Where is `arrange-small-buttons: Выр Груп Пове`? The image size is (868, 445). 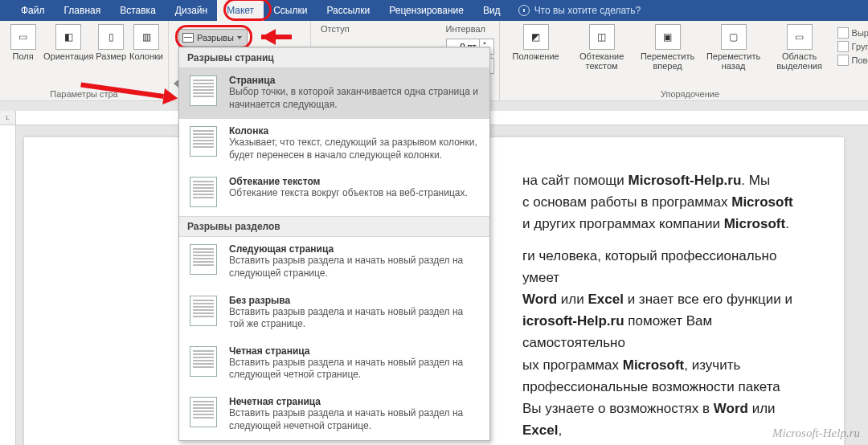
arrange-small-buttons: Выр Груп Пове is located at coordinates (851, 45).